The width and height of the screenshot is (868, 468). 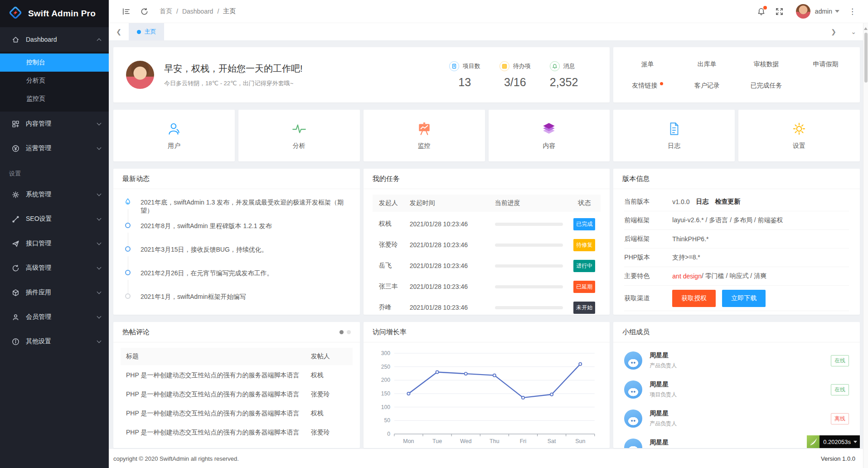 I want to click on download-now-button: 立即下载, so click(x=744, y=298).